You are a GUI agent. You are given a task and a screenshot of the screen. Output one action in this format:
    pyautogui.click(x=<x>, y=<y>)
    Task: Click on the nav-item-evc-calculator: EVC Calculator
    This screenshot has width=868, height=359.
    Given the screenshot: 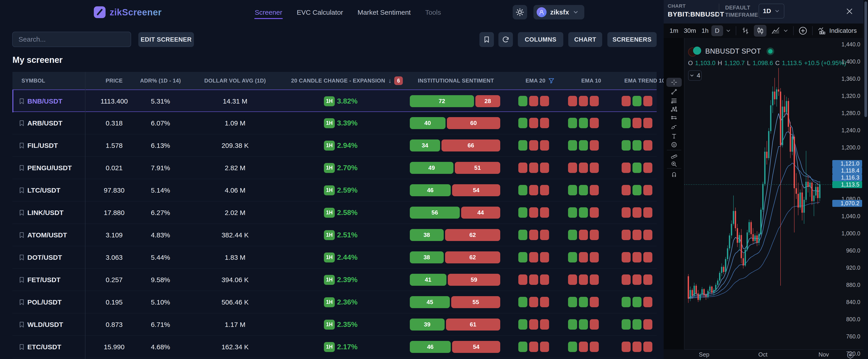 What is the action you would take?
    pyautogui.click(x=320, y=12)
    